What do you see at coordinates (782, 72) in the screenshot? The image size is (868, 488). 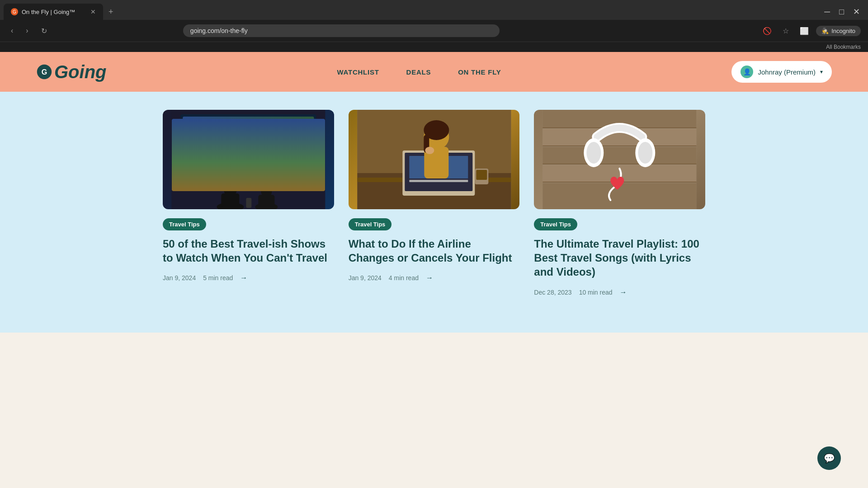 I see `user-menu-button: 👤 Johnray (Premium) ▾` at bounding box center [782, 72].